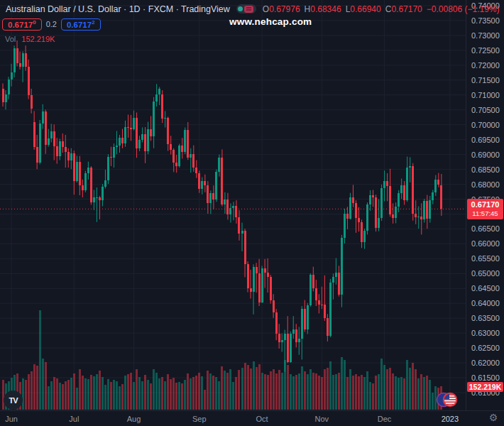 The width and height of the screenshot is (504, 426). Describe the element at coordinates (22, 24) in the screenshot. I see `sell-bid-button: 0.67170` at that location.